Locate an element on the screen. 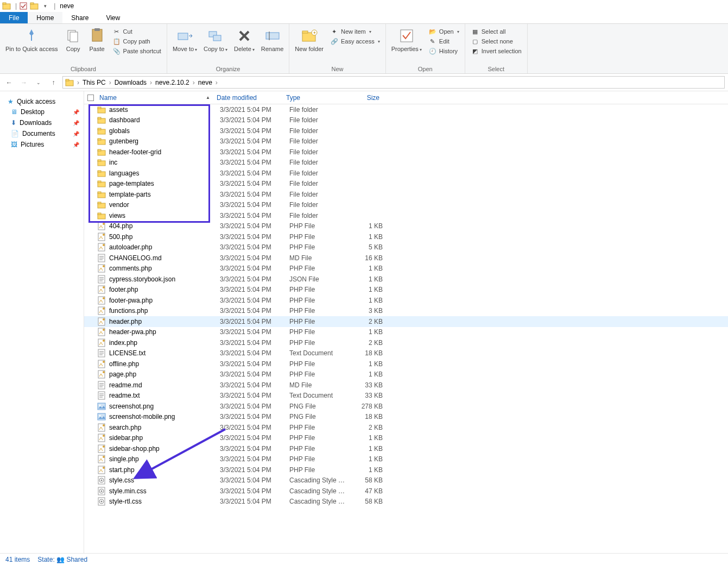 The image size is (728, 565). recent-dropdown: ⌄ is located at coordinates (39, 83).